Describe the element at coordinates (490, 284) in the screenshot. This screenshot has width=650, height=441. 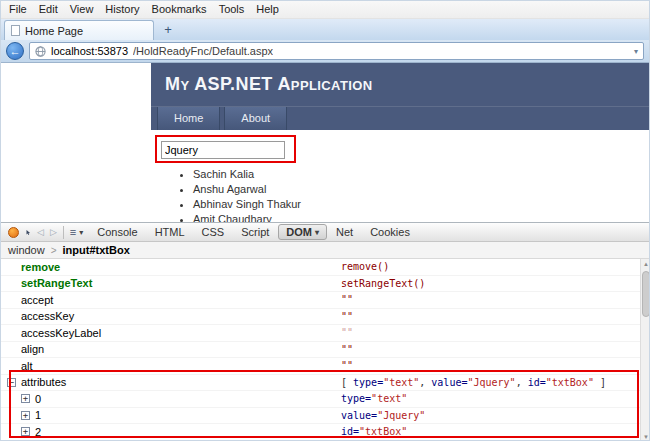
I see `property-value: setRangeText()` at that location.